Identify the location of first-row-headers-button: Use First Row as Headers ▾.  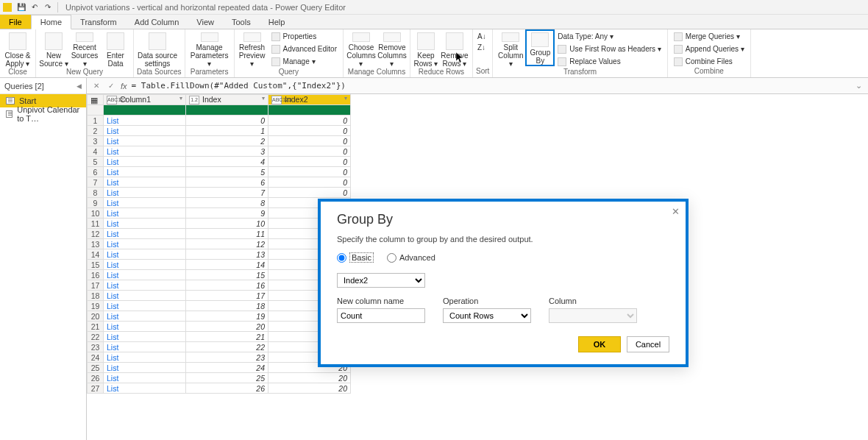
(609, 49).